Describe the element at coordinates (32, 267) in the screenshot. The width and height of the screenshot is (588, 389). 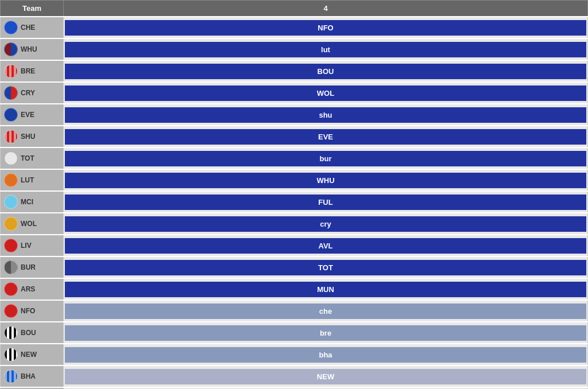
I see `team-cell: BUR` at that location.